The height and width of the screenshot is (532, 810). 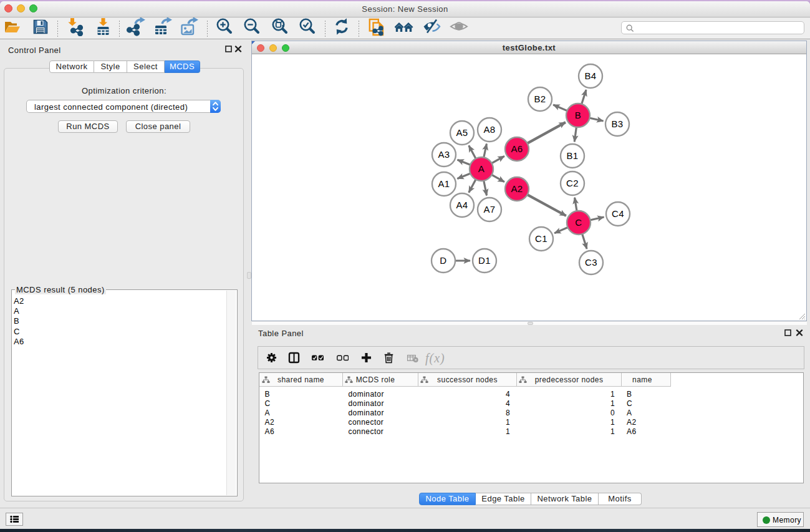 What do you see at coordinates (489, 210) in the screenshot?
I see `svg-text: A7` at bounding box center [489, 210].